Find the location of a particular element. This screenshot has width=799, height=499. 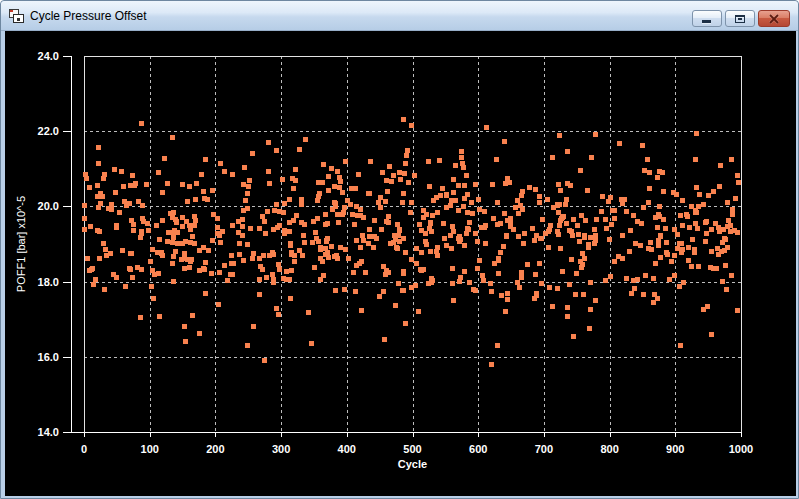

y-tick-label: 16.0 is located at coordinates (48, 357).